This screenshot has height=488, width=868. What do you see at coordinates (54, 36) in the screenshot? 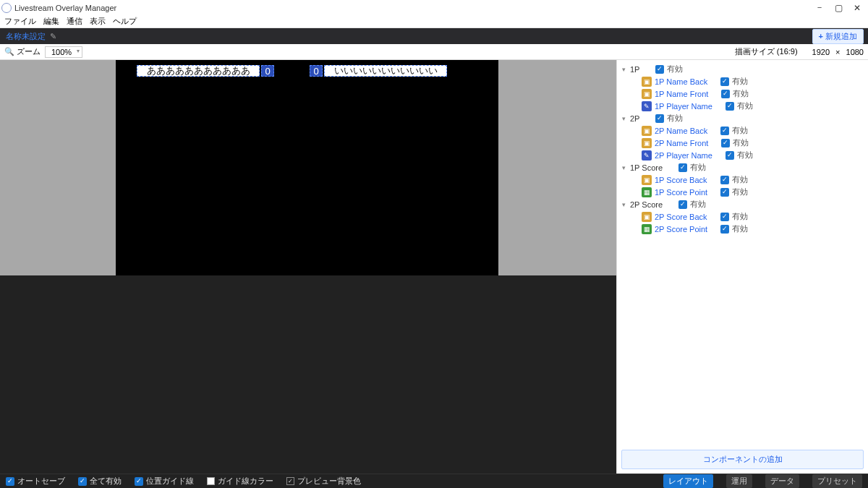
I see `pencil-icon: ✎` at bounding box center [54, 36].